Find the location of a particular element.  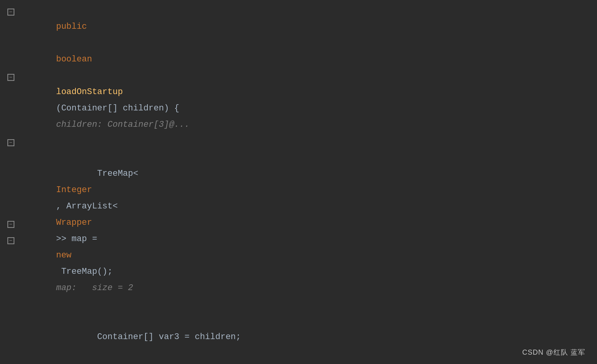

gutter-item-15: − is located at coordinates (11, 241).